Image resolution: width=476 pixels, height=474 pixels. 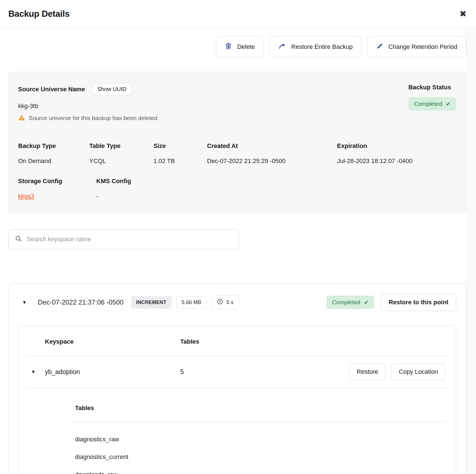 What do you see at coordinates (129, 239) in the screenshot?
I see `search-input` at bounding box center [129, 239].